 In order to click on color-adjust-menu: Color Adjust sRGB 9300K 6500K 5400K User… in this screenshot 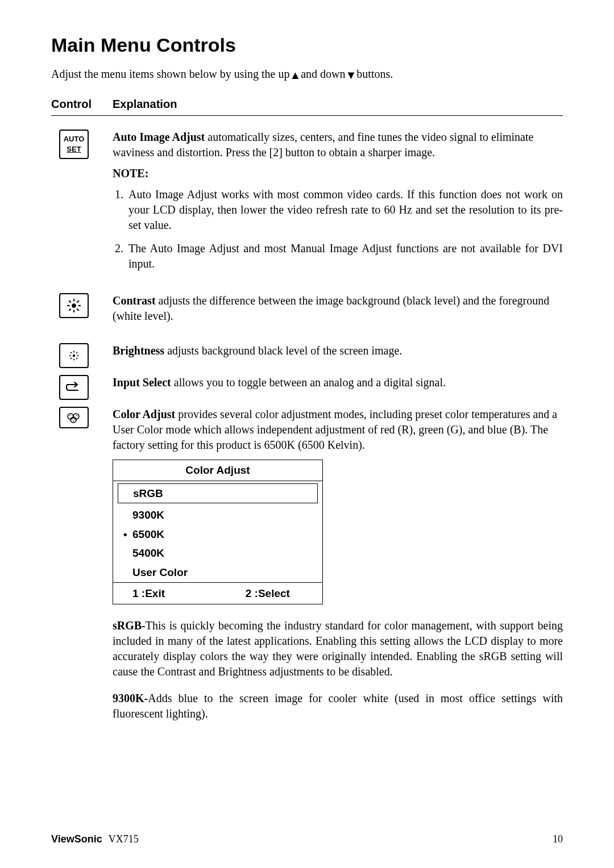, I will do `click(218, 532)`.